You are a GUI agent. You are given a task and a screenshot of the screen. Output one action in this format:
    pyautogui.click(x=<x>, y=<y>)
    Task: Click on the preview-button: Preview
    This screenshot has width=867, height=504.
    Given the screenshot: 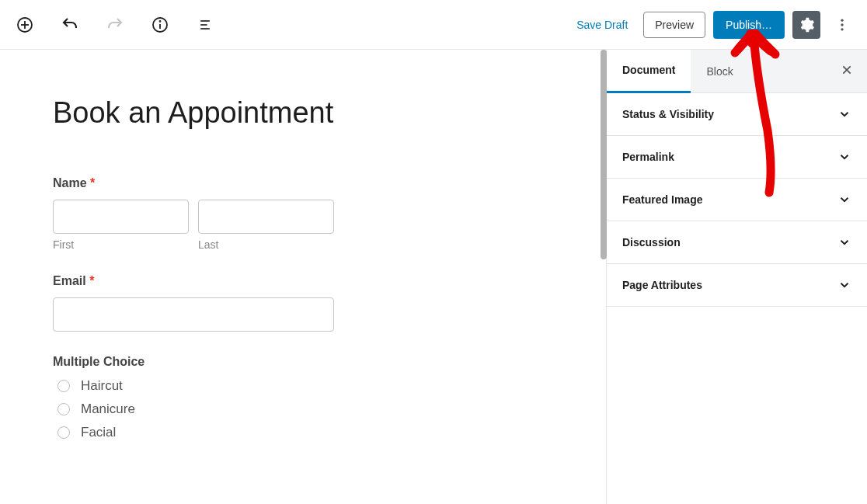 What is the action you would take?
    pyautogui.click(x=674, y=25)
    